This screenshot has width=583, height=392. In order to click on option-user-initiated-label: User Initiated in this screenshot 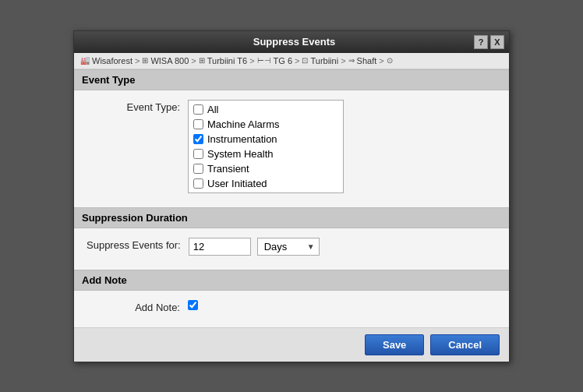, I will do `click(237, 184)`.